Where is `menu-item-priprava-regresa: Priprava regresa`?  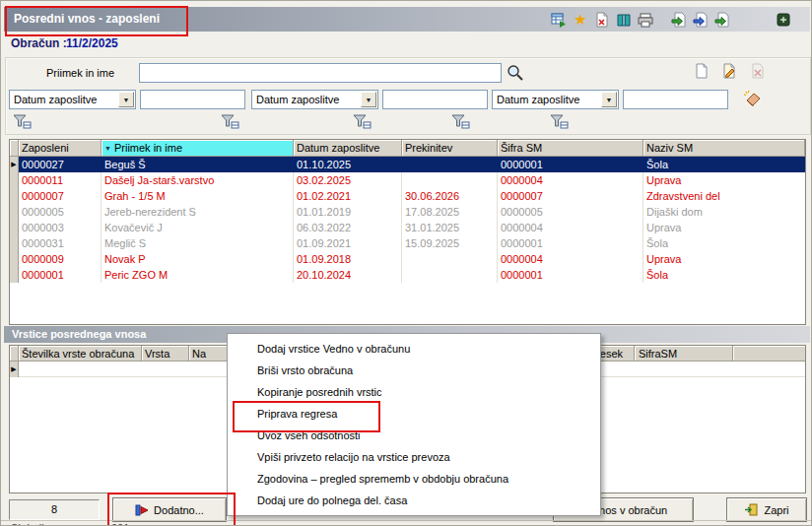 menu-item-priprava-regresa: Priprava regresa is located at coordinates (414, 414).